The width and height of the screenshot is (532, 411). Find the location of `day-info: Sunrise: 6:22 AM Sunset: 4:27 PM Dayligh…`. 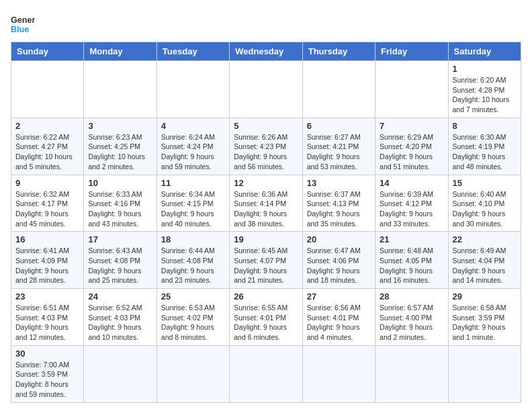

day-info: Sunrise: 6:22 AM Sunset: 4:27 PM Dayligh… is located at coordinates (47, 152).